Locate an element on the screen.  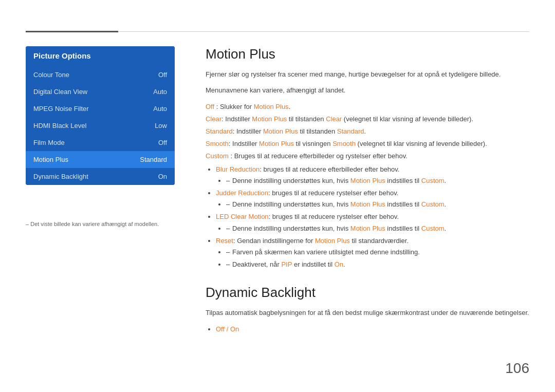
reset-sub-item-2: Deaktiveret, når PIP er indstillet til O… is located at coordinates (378, 265).